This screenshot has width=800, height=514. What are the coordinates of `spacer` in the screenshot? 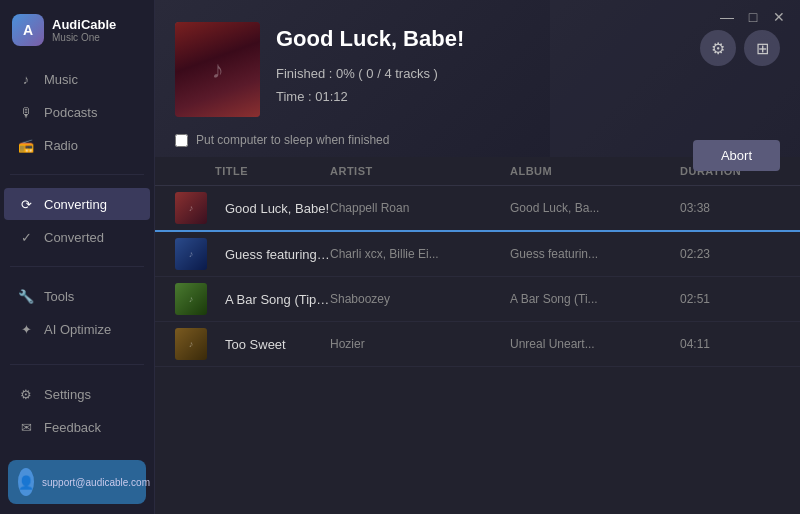 It's located at (77, 355).